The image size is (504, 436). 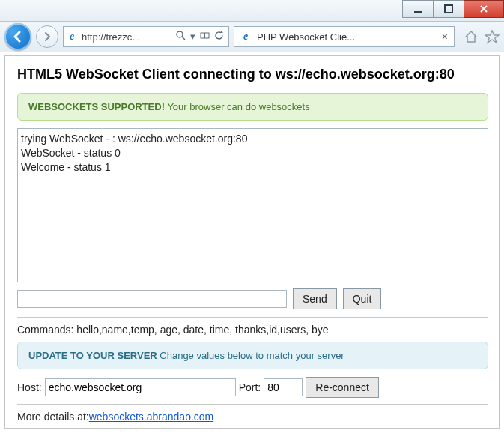 I want to click on minimize-icon, so click(x=418, y=9).